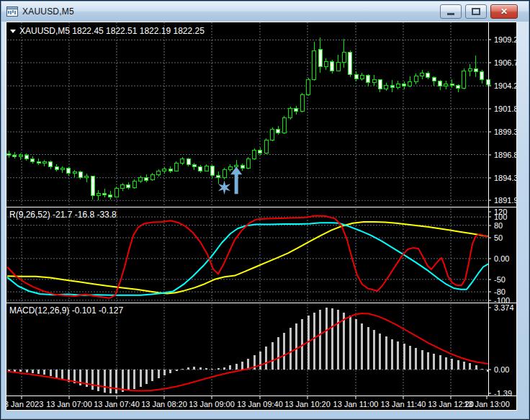 The image size is (530, 420). I want to click on svg-text: 1901.80, so click(506, 109).